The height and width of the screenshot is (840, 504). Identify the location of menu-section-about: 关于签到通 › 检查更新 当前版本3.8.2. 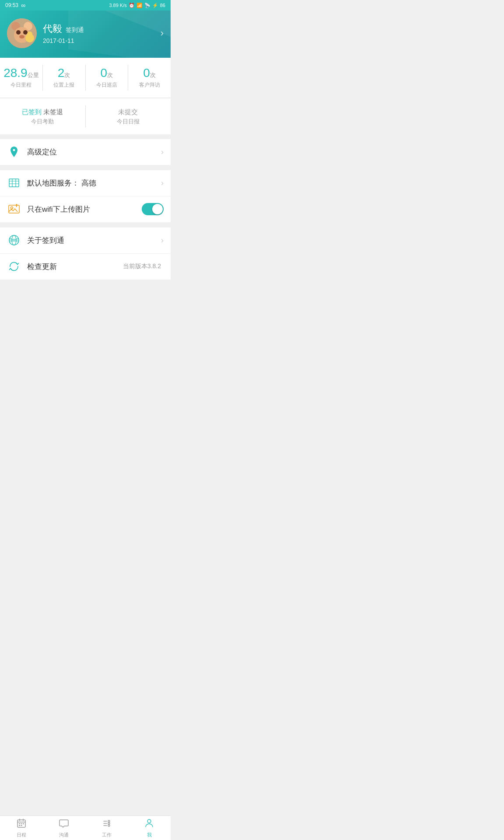
(85, 254).